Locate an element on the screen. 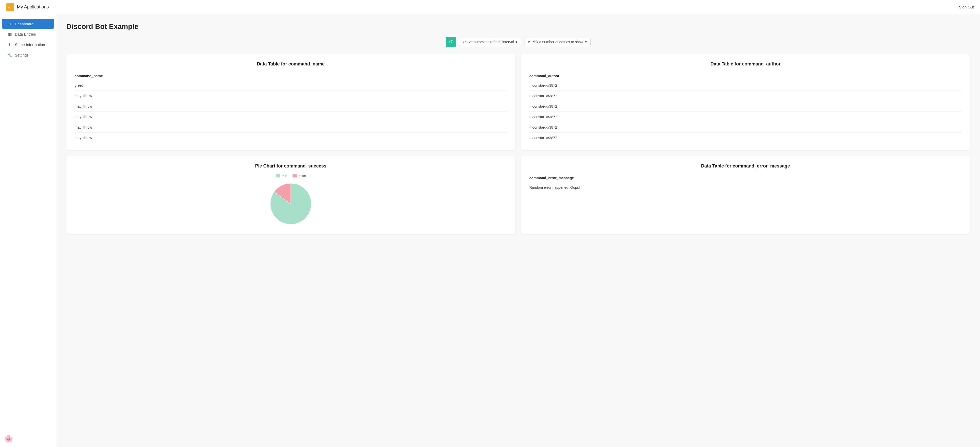 Image resolution: width=980 pixels, height=447 pixels. legend-color-false is located at coordinates (295, 176).